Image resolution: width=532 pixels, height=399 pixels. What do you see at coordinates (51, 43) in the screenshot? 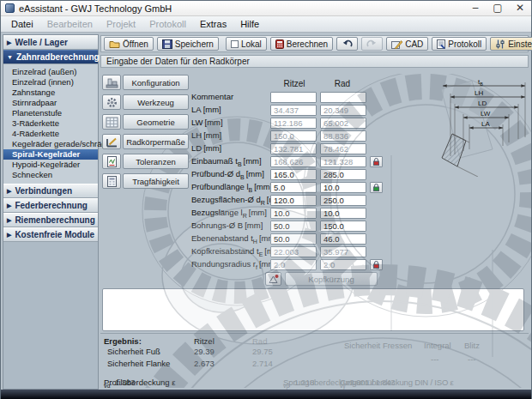
I see `sidebar-section-welle-lager: ▶ Welle / Lager` at bounding box center [51, 43].